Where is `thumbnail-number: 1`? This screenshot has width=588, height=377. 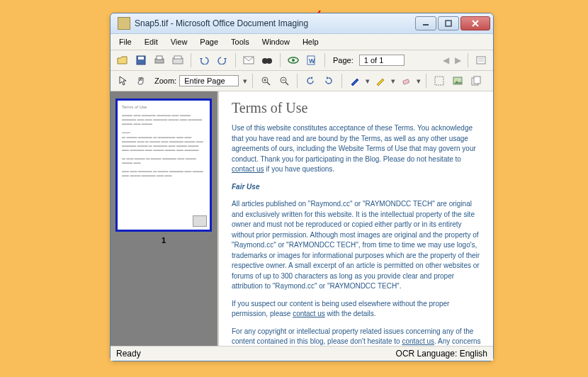
thumbnail-number: 1 is located at coordinates (164, 240).